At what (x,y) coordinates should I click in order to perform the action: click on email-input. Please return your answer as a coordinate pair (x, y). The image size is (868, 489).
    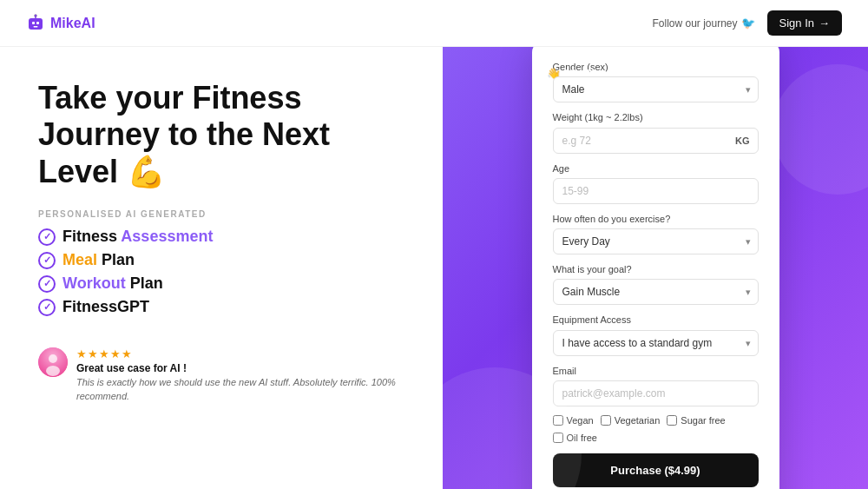
    Looking at the image, I should click on (656, 393).